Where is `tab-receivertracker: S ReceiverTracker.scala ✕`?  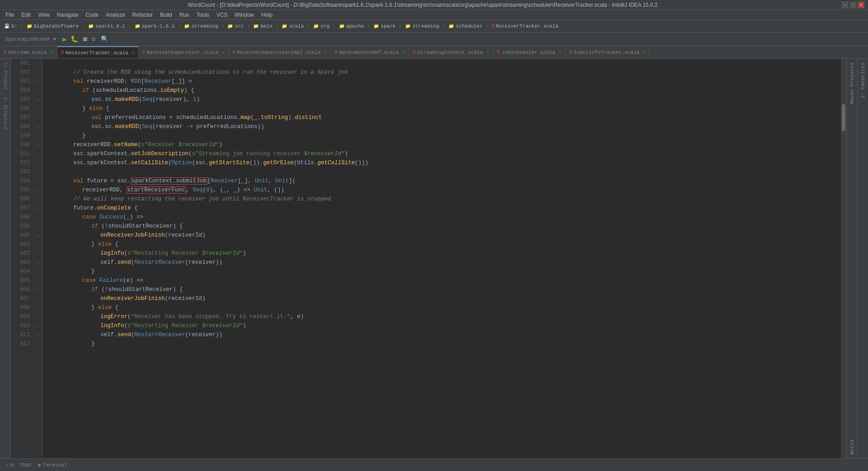 tab-receivertracker: S ReceiverTracker.scala ✕ is located at coordinates (98, 52).